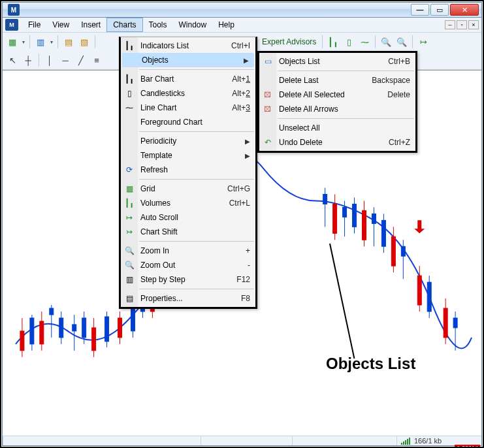 The height and width of the screenshot is (448, 484). I want to click on menu-item-foreground-chart: Foreground Chart, so click(188, 122).